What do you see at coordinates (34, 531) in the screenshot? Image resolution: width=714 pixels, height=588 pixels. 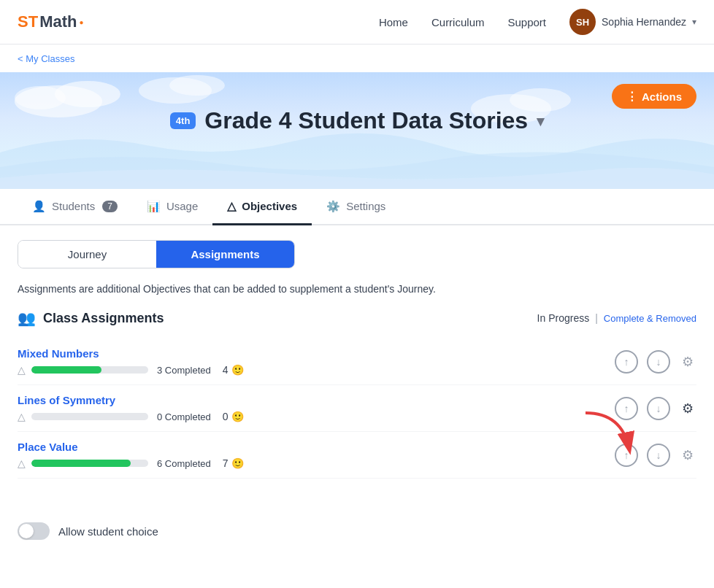 I see `student-choice-toggle` at bounding box center [34, 531].